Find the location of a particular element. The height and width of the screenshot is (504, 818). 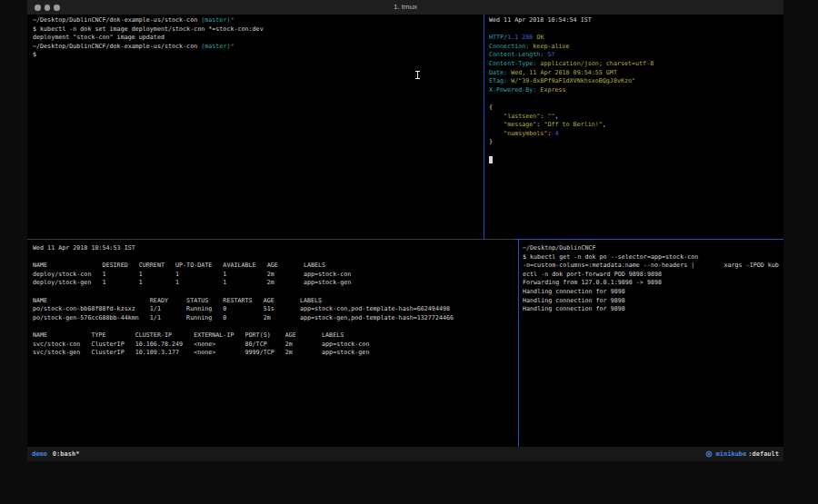

text-segment: W/"39-0xBPf9aF1dXVNkhsxoBQgJ8vKzo" is located at coordinates (571, 81).